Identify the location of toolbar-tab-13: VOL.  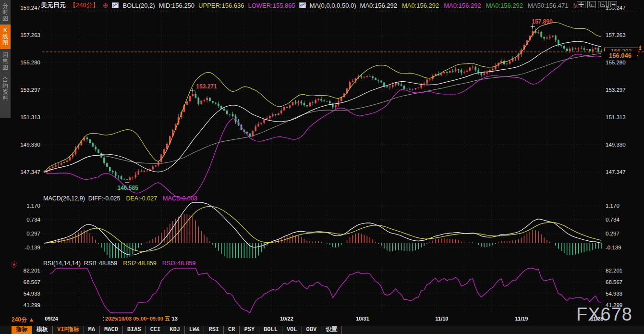
(292, 330).